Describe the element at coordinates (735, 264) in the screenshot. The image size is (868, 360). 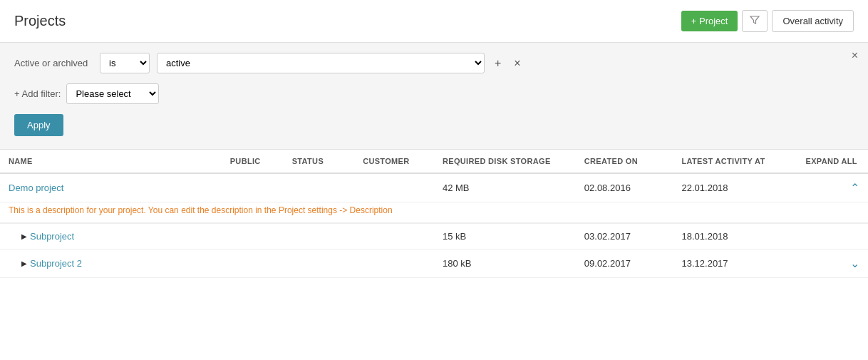
I see `subproject2-activity-cell: 13.12.2017` at that location.